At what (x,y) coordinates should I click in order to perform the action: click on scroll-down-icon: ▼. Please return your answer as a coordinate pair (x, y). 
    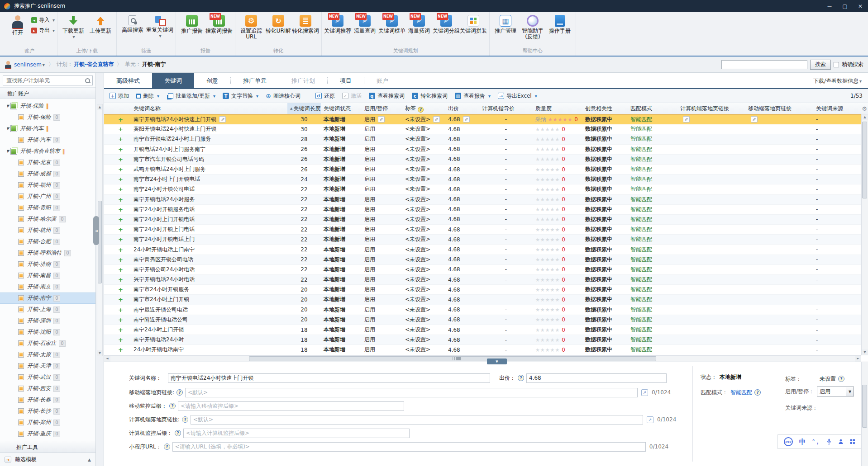
    Looking at the image, I should click on (100, 353).